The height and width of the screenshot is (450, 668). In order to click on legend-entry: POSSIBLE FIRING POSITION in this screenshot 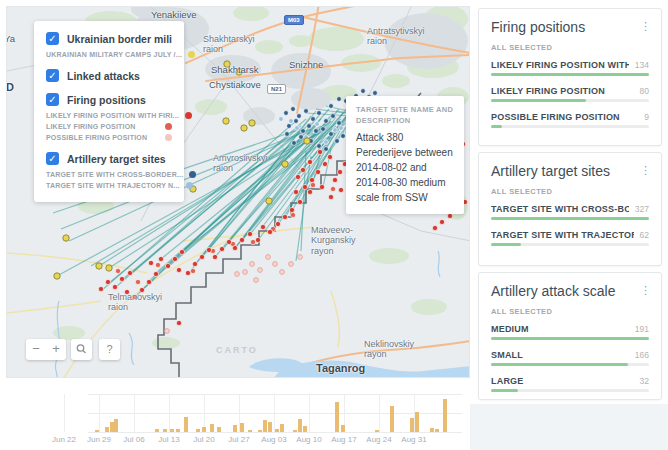, I will do `click(109, 138)`.